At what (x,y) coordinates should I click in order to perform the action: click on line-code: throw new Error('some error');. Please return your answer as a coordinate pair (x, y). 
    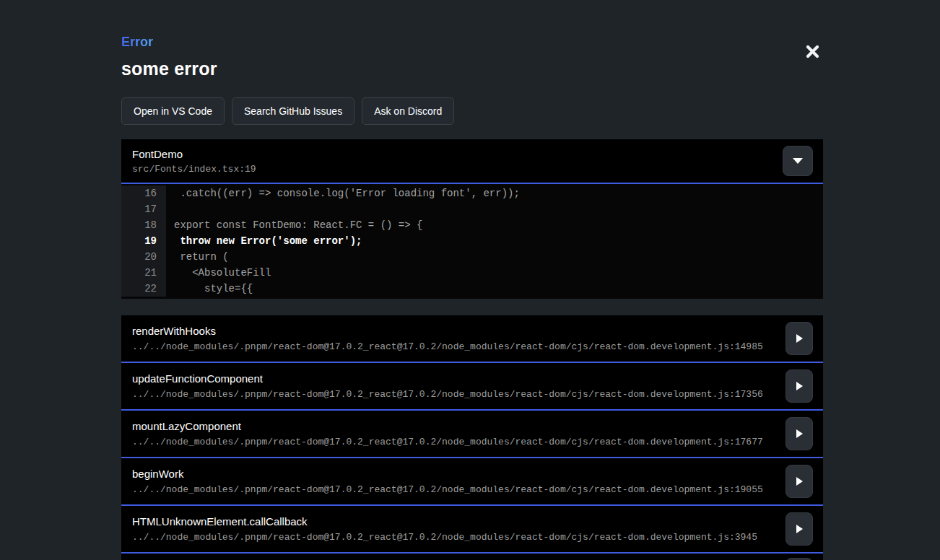
    Looking at the image, I should click on (495, 241).